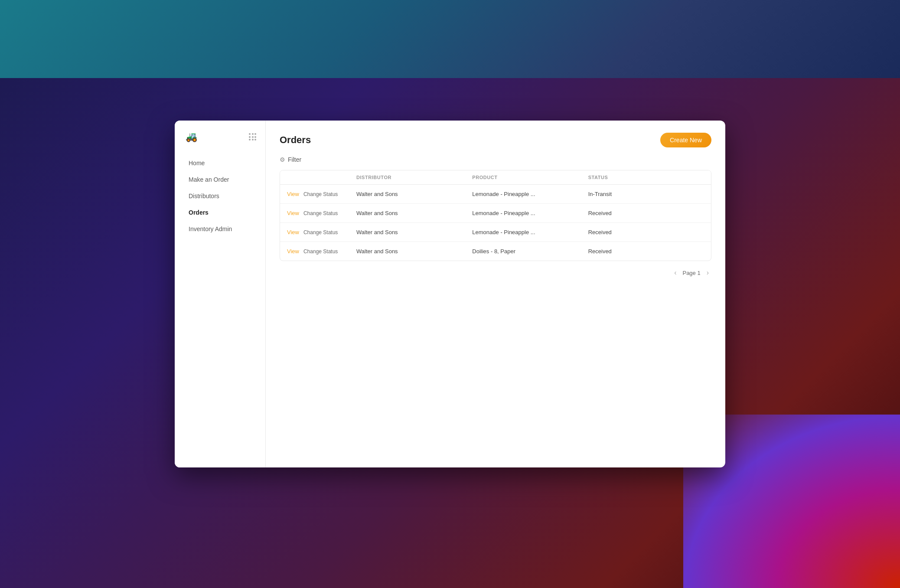  What do you see at coordinates (295, 160) in the screenshot?
I see `filter-label: Filter` at bounding box center [295, 160].